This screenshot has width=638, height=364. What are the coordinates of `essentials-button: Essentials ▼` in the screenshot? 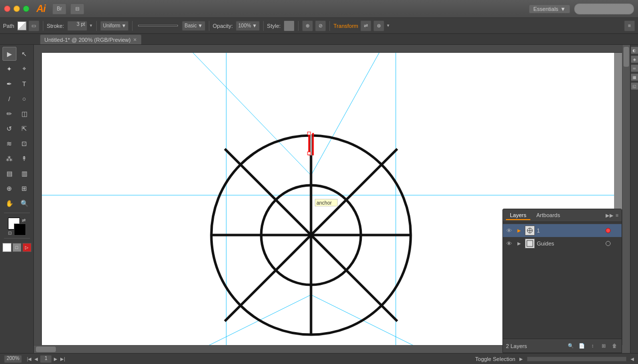 It's located at (549, 9).